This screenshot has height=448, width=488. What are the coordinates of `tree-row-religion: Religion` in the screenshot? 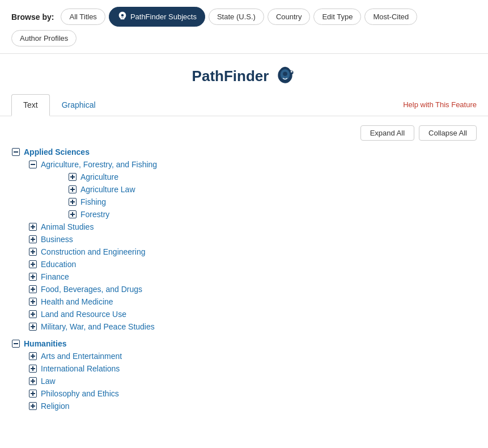 It's located at (253, 406).